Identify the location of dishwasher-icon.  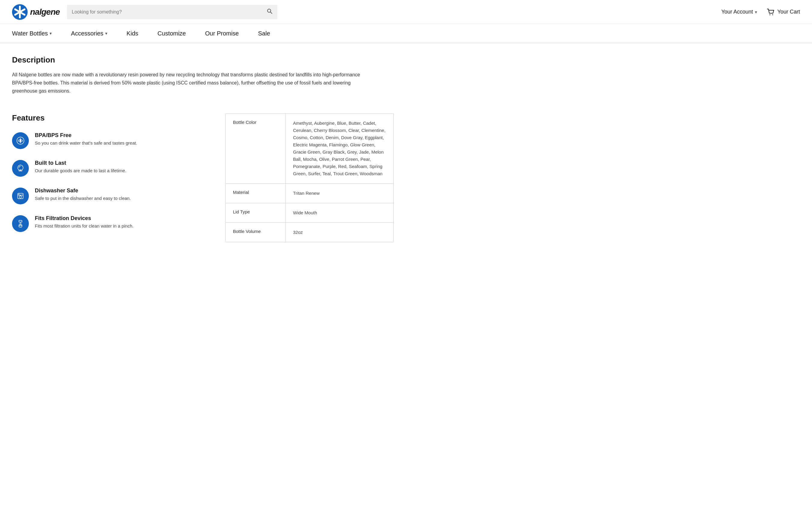
(20, 196).